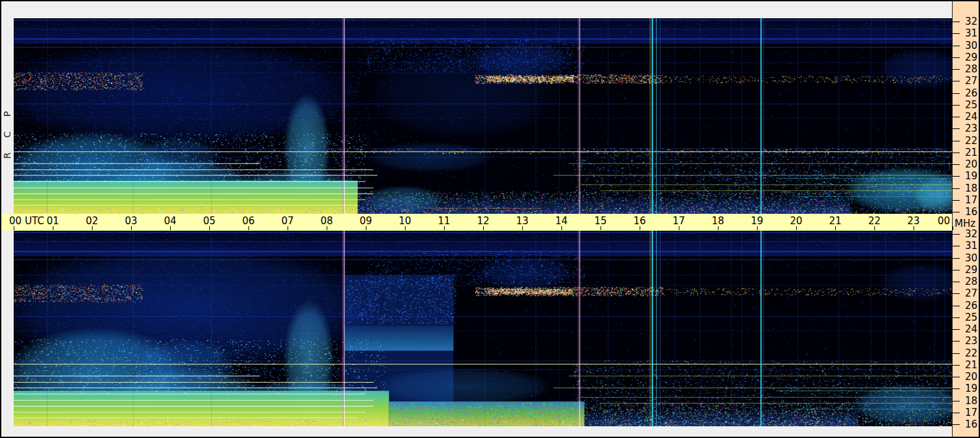 This screenshot has width=980, height=438. I want to click on freq-label-LCP-19: 19, so click(969, 388).